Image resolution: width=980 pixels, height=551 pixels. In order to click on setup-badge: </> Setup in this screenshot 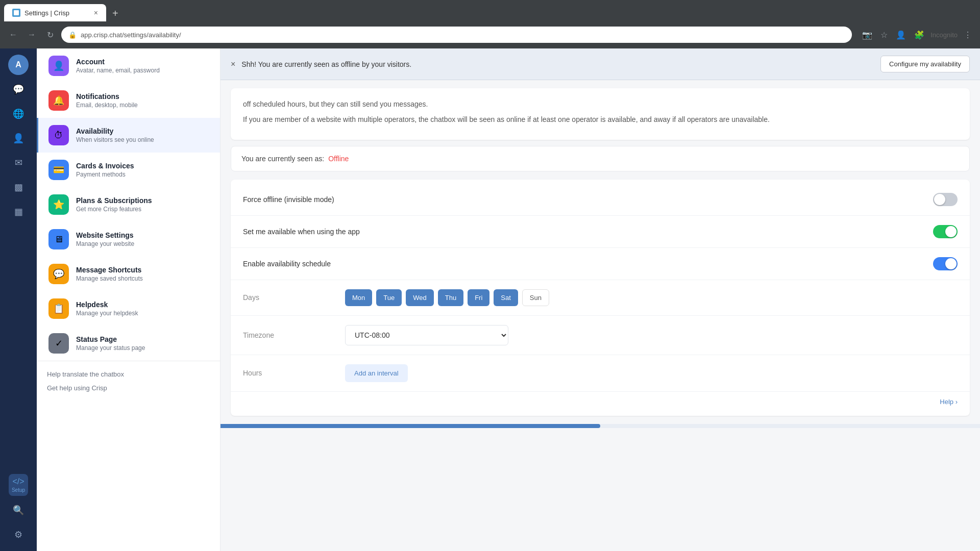, I will do `click(18, 485)`.